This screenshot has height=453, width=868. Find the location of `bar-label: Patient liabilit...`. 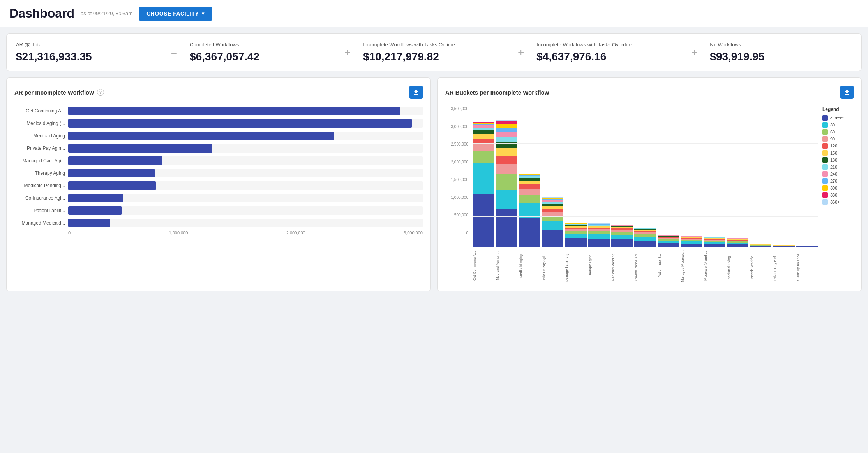

bar-label: Patient liabilit... is located at coordinates (40, 211).